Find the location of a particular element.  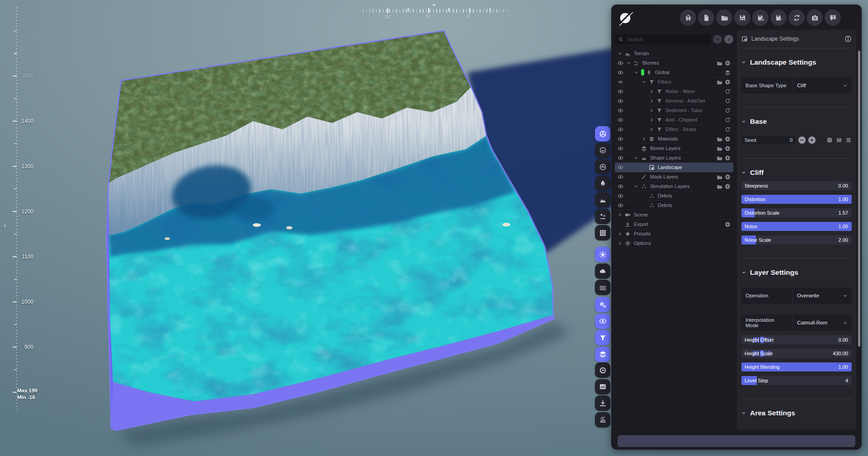

terrain-view-button is located at coordinates (603, 134).